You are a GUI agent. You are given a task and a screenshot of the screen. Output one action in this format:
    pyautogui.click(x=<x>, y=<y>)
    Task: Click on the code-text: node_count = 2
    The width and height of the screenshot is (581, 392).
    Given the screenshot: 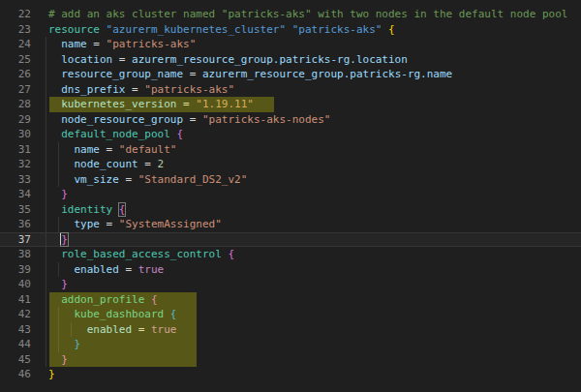 What is the action you would take?
    pyautogui.click(x=107, y=165)
    